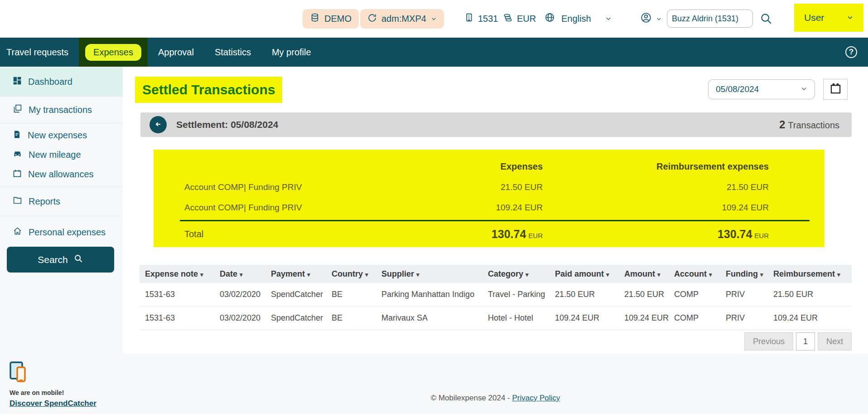 This screenshot has width=868, height=414. I want to click on search-button: Search, so click(61, 259).